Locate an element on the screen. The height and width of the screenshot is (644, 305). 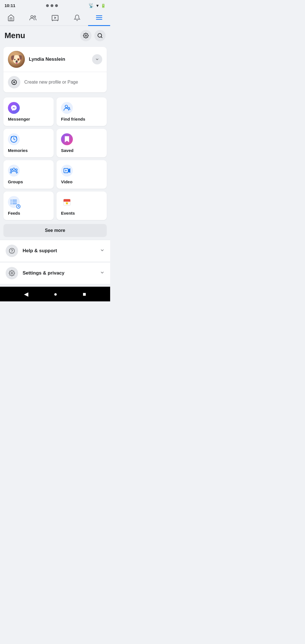
status-time: 10:11 is located at coordinates (10, 6).